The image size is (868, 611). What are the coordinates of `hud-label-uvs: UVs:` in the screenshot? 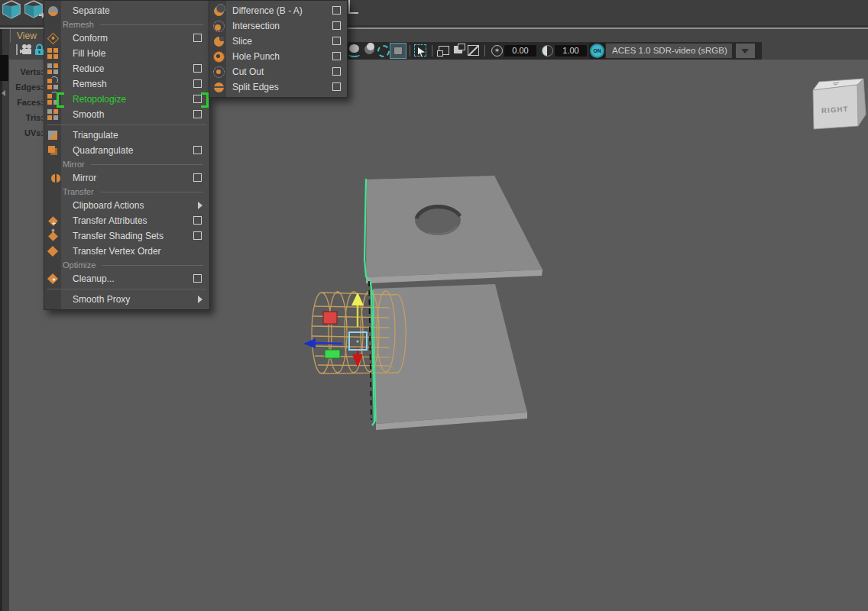 It's located at (26, 133).